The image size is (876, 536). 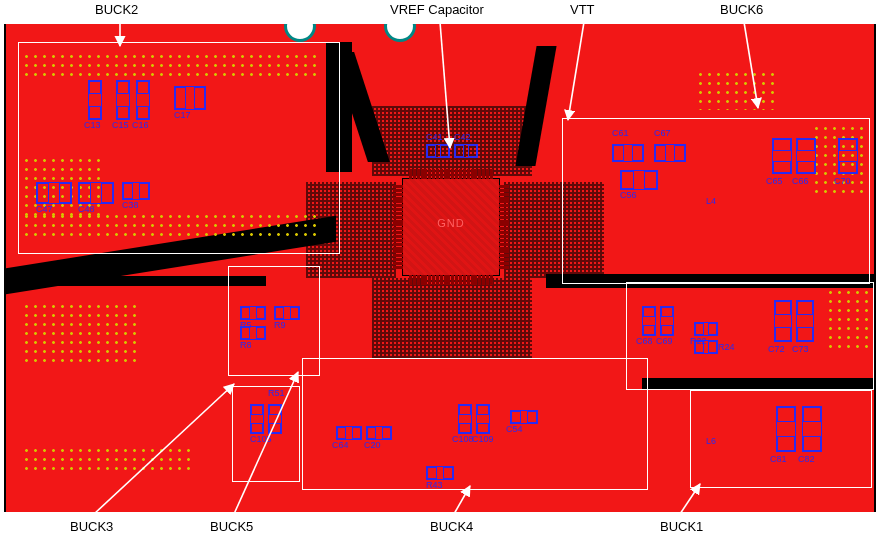 What do you see at coordinates (483, 439) in the screenshot?
I see `refdes: C109` at bounding box center [483, 439].